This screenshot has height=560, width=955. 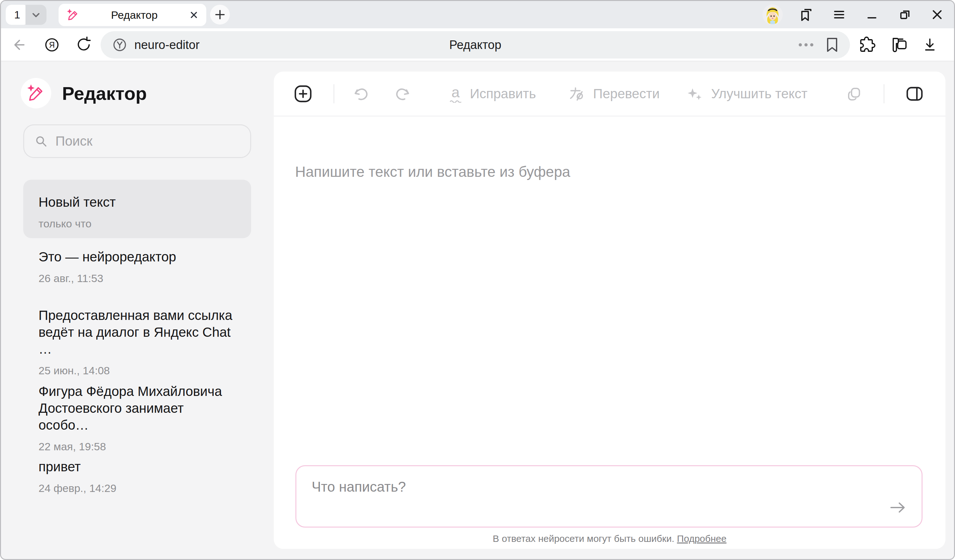 I want to click on tab-editor: Редактор, so click(x=133, y=15).